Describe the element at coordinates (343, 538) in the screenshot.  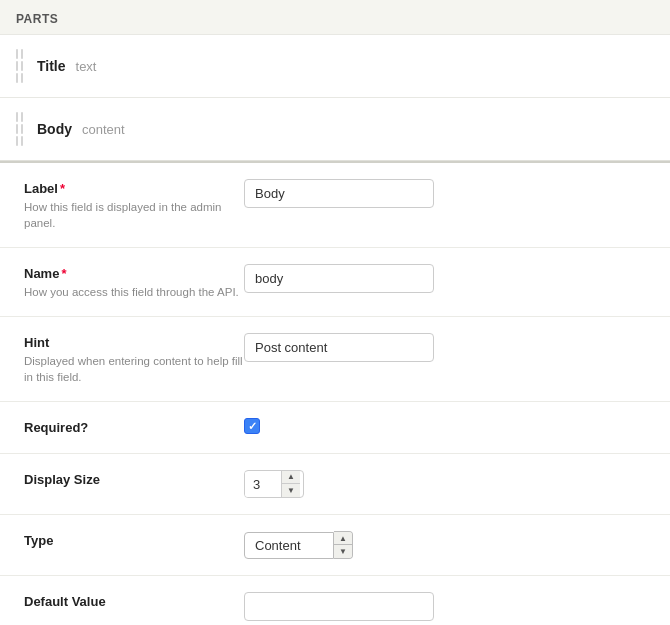
I see `type-select-increment: ▲` at that location.